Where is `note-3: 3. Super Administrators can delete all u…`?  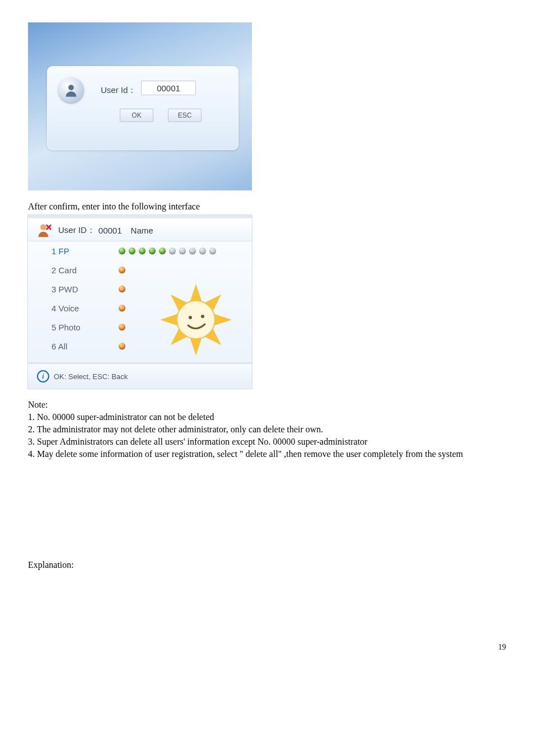
note-3: 3. Super Administrators can delete all u… is located at coordinates (267, 442).